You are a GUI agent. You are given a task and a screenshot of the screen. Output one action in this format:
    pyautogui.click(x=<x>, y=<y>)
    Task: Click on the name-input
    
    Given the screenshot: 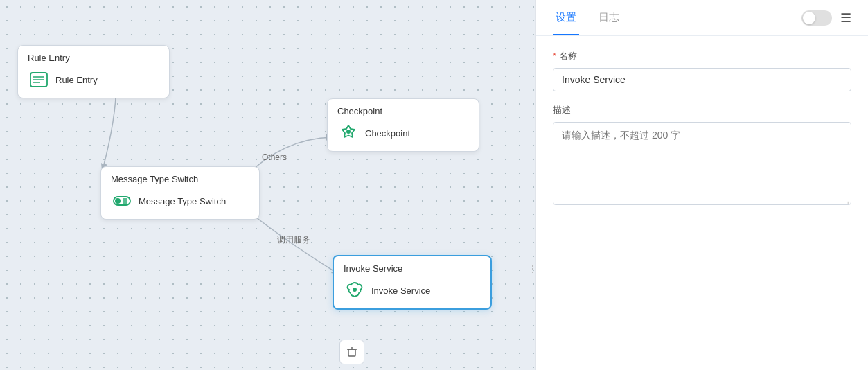 What is the action you would take?
    pyautogui.click(x=702, y=80)
    